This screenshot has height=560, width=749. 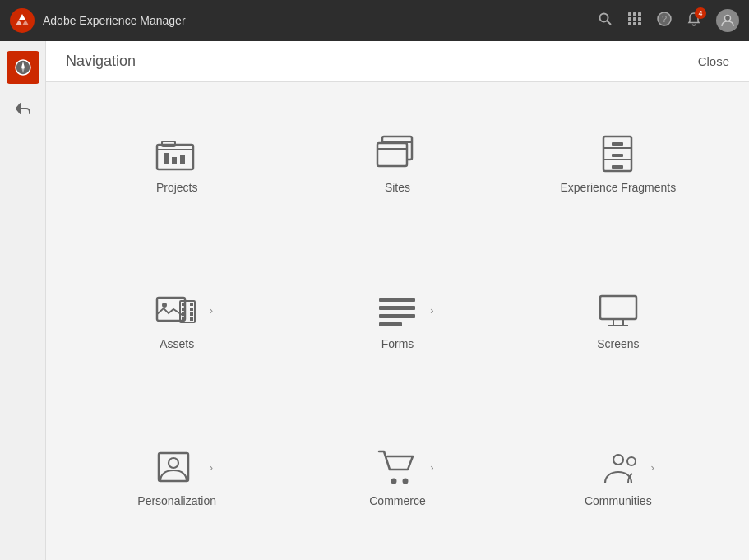 I want to click on forms-icon, so click(x=397, y=310).